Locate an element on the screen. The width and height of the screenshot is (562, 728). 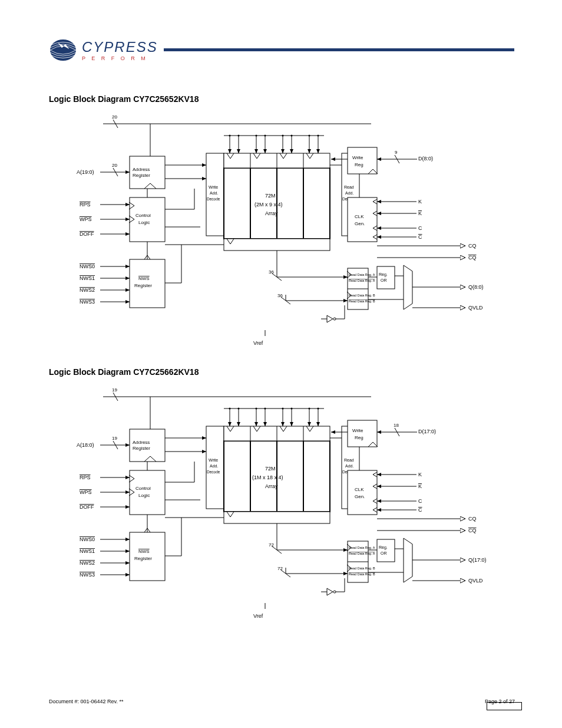
svg-text: Reg. is located at coordinates (383, 548).